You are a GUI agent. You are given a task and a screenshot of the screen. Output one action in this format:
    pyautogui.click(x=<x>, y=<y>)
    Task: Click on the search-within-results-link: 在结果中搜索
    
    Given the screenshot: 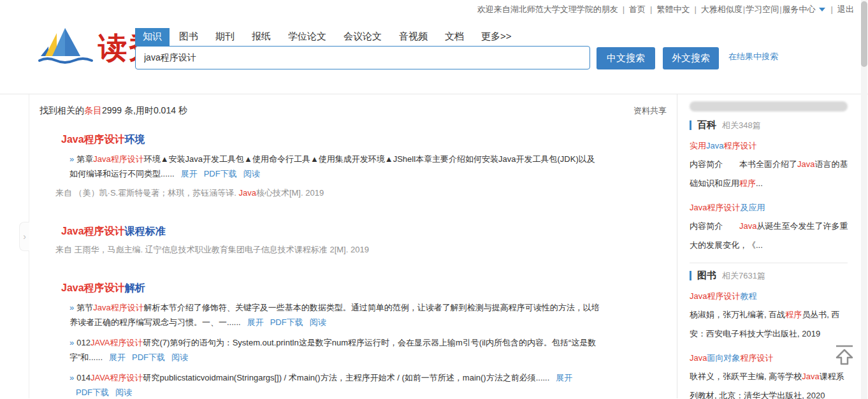 What is the action you would take?
    pyautogui.click(x=753, y=57)
    